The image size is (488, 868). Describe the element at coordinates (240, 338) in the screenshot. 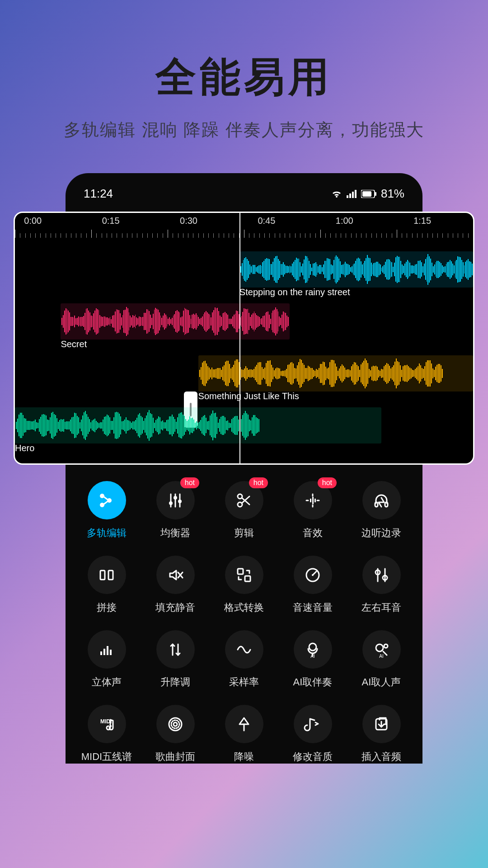

I see `playhead` at that location.